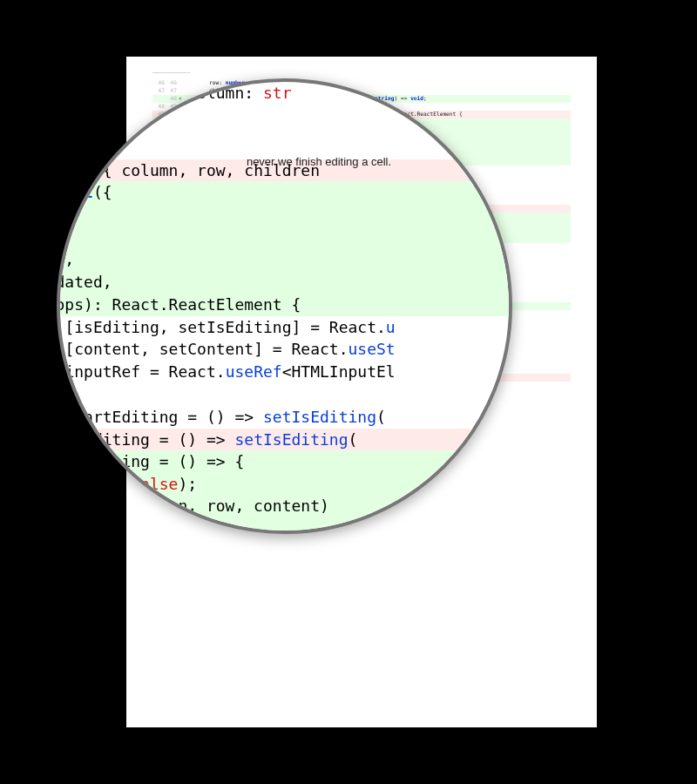 The height and width of the screenshot is (784, 697). What do you see at coordinates (65, 260) in the screenshot?
I see `code-text: children,` at bounding box center [65, 260].